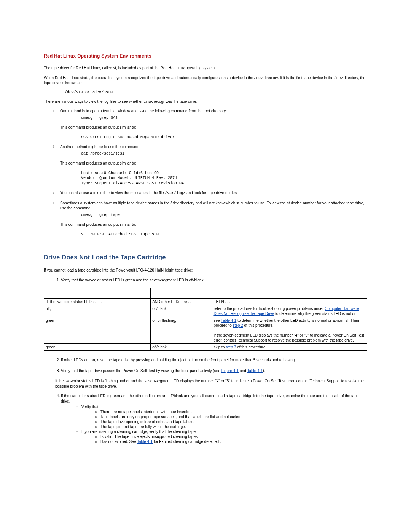 The width and height of the screenshot is (411, 532). What do you see at coordinates (210, 165) in the screenshot?
I see `list-item: Another method might be to use the comma…` at bounding box center [210, 165].